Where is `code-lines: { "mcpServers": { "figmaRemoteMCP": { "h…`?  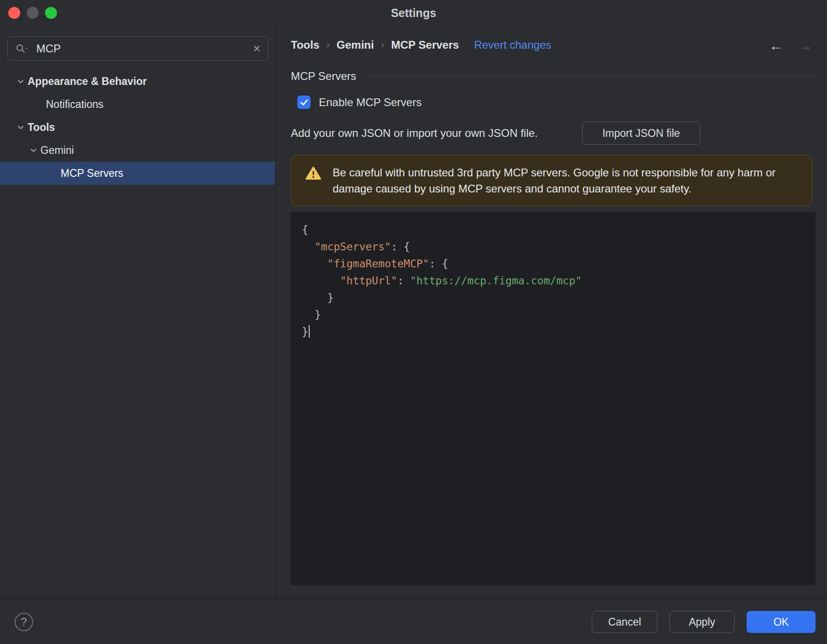
code-lines: { "mcpServers": { "figmaRemoteMCP": { "h… is located at coordinates (559, 281).